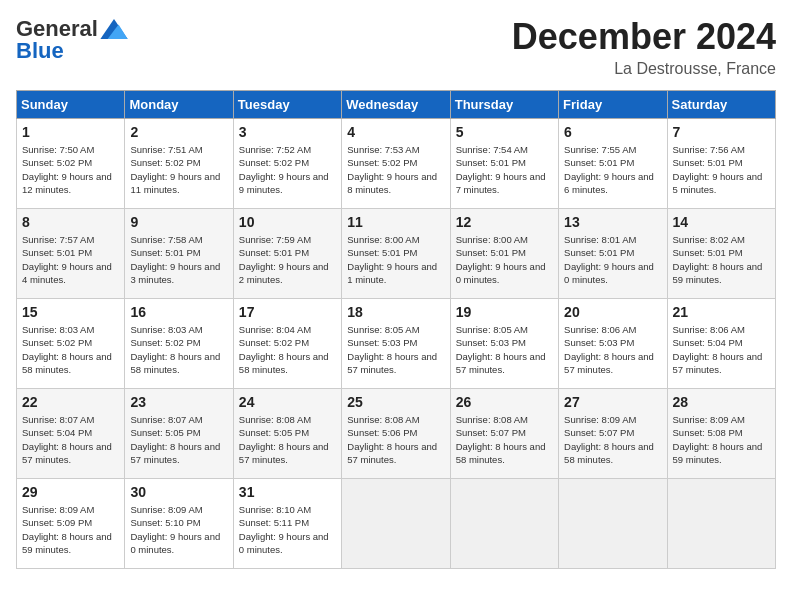  What do you see at coordinates (504, 440) in the screenshot?
I see `day-info: Sunrise: 8:08 AMSunset: 5:07 PMDaylight:…` at bounding box center [504, 440].